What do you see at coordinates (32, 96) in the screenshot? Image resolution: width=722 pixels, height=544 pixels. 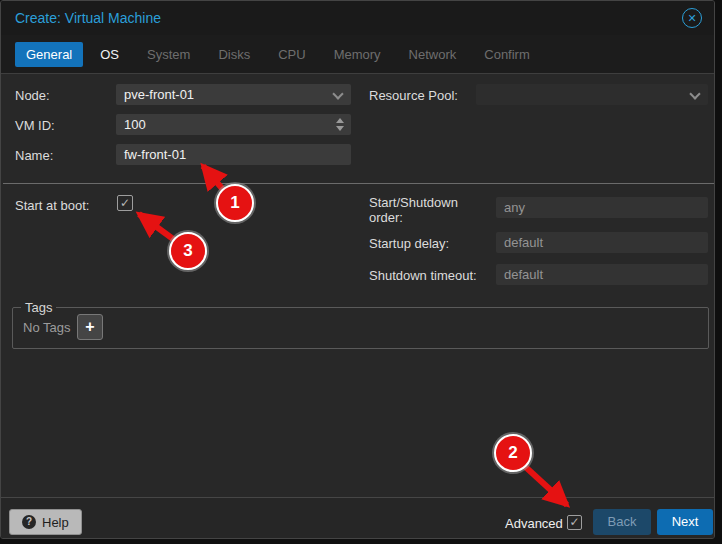 I see `node-label: Node:` at bounding box center [32, 96].